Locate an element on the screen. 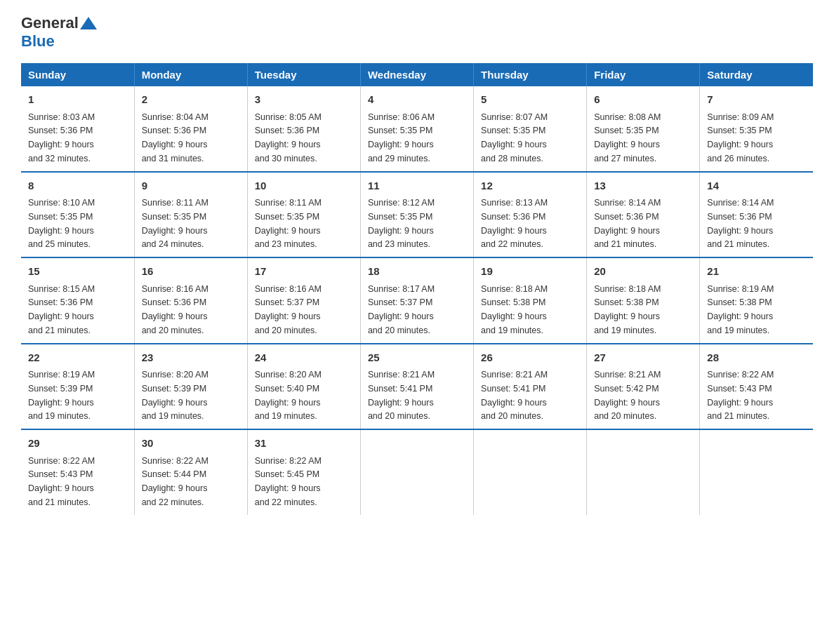 Image resolution: width=834 pixels, height=644 pixels. weekday-header-tuesday: Tuesday is located at coordinates (303, 74).